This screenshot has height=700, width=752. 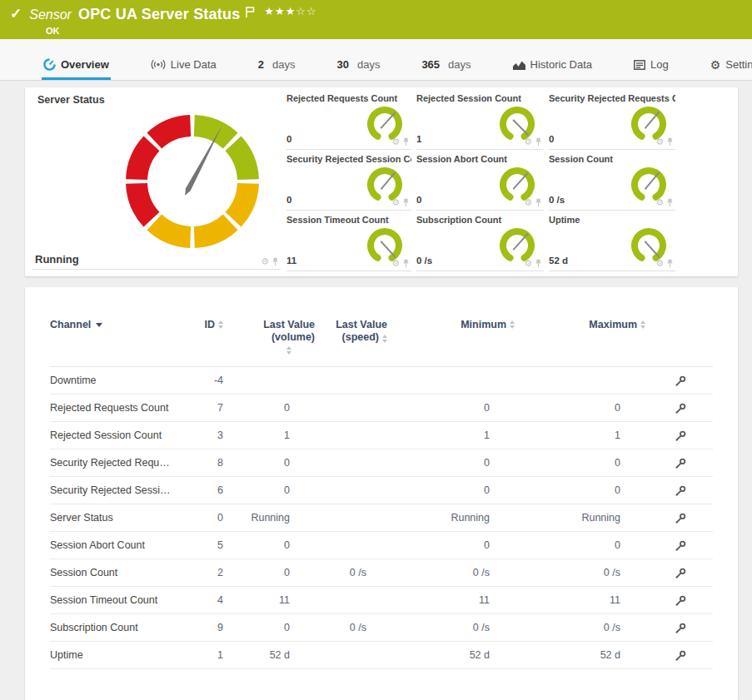 I want to click on col-header-minimum: Minimum, so click(x=451, y=325).